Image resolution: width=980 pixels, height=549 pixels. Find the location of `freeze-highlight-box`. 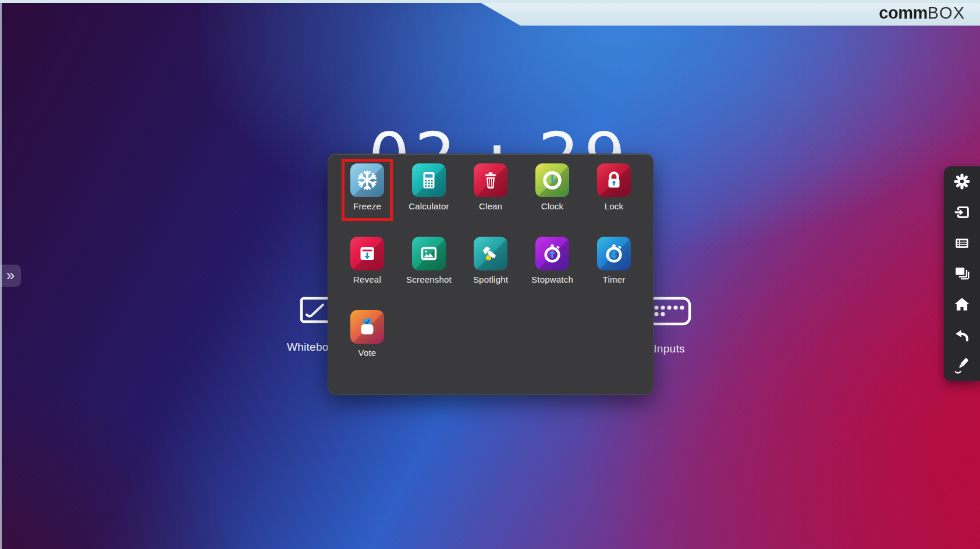

freeze-highlight-box is located at coordinates (367, 190).